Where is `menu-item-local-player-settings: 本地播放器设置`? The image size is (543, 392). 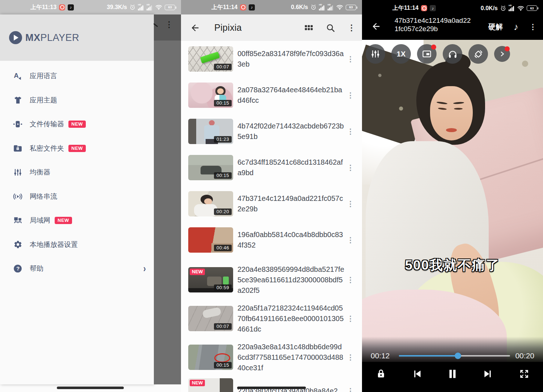 menu-item-local-player-settings: 本地播放器设置 is located at coordinates (77, 245).